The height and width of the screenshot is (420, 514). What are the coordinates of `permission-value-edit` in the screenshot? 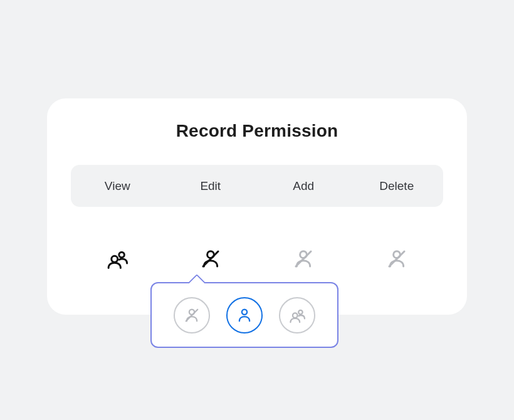 It's located at (211, 259).